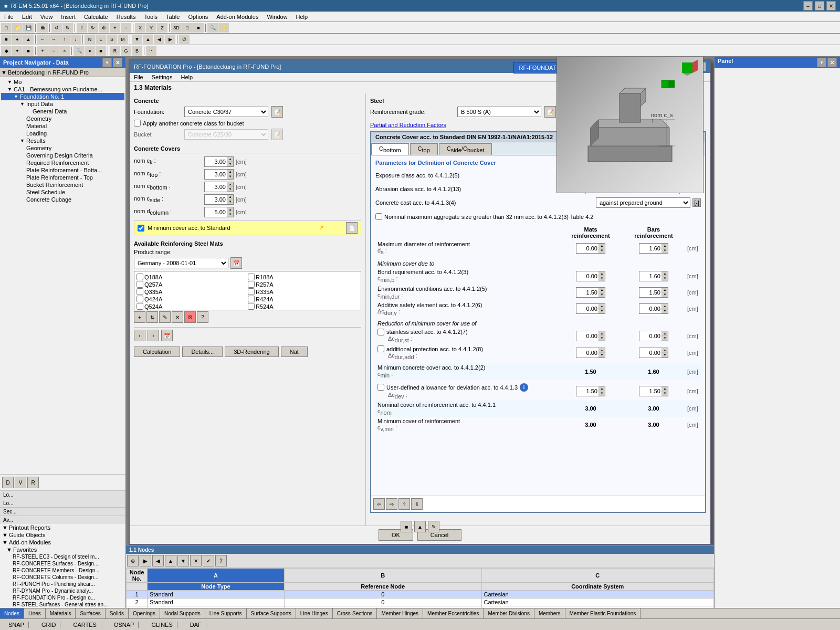 The height and width of the screenshot is (630, 840). I want to click on tree-item-plate-bot: Plate Reinforcement - Botta..., so click(63, 170).